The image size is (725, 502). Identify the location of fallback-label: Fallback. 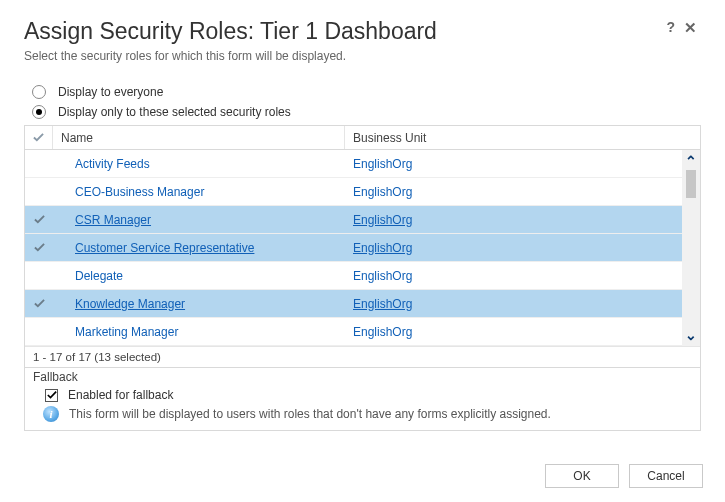
(362, 377).